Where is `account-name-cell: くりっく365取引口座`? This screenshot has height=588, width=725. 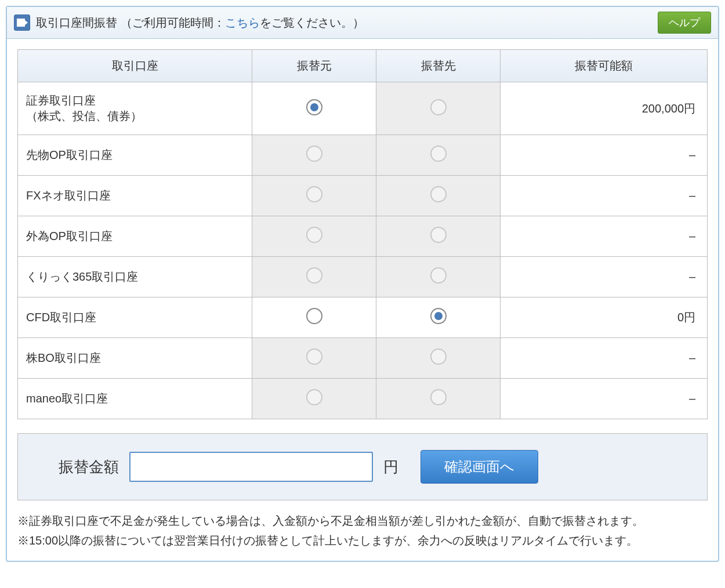 account-name-cell: くりっく365取引口座 is located at coordinates (135, 277).